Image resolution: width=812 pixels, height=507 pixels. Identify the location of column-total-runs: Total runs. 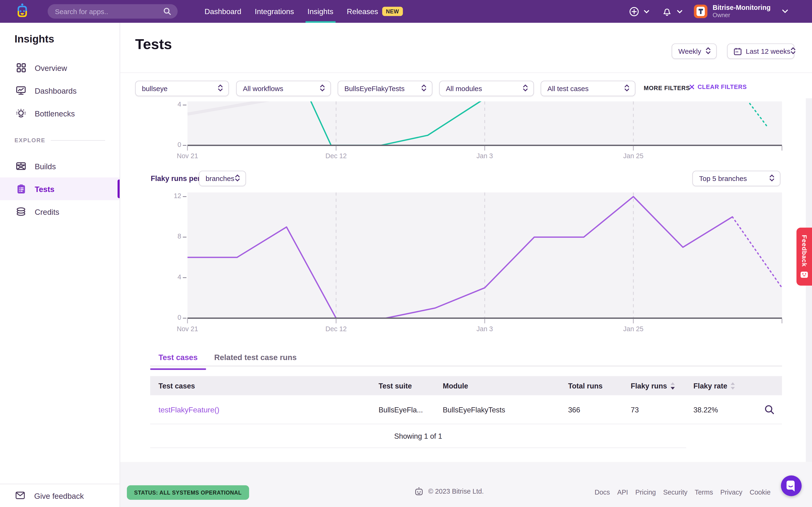
(599, 386).